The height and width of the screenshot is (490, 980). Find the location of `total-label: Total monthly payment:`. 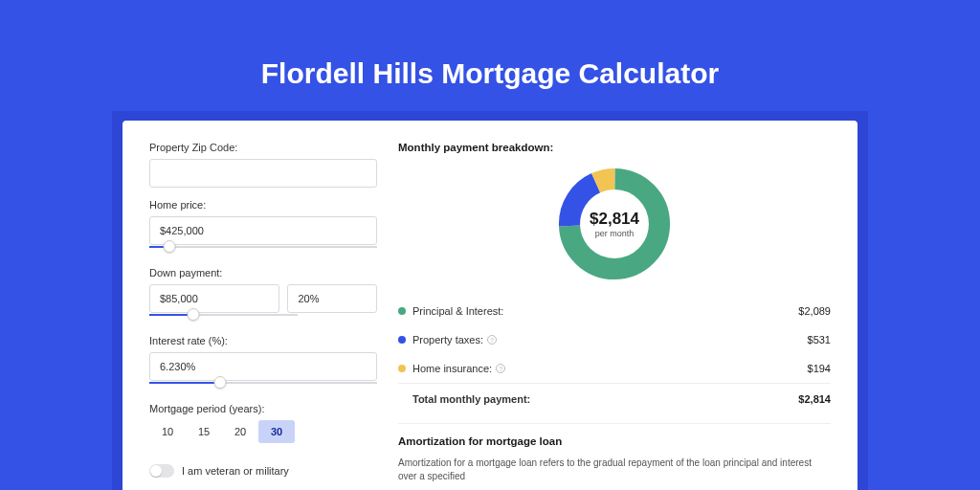

total-label: Total monthly payment: is located at coordinates (605, 399).